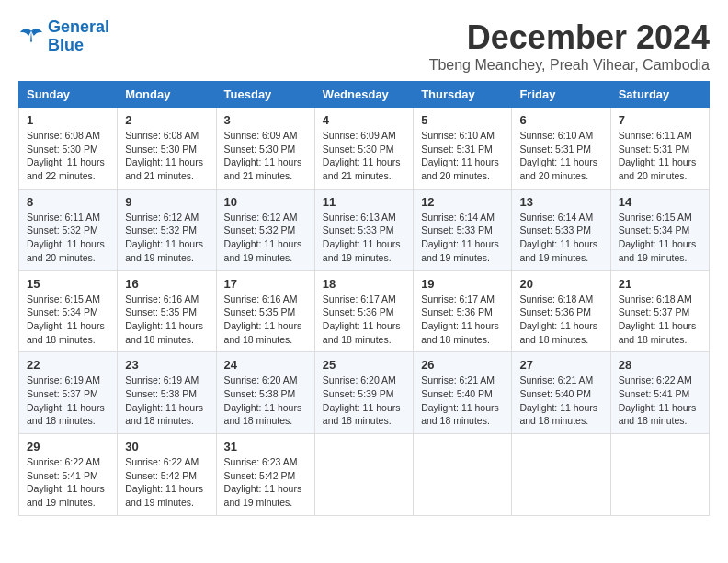 Image resolution: width=728 pixels, height=563 pixels. What do you see at coordinates (166, 364) in the screenshot?
I see `day-number: 23` at bounding box center [166, 364].